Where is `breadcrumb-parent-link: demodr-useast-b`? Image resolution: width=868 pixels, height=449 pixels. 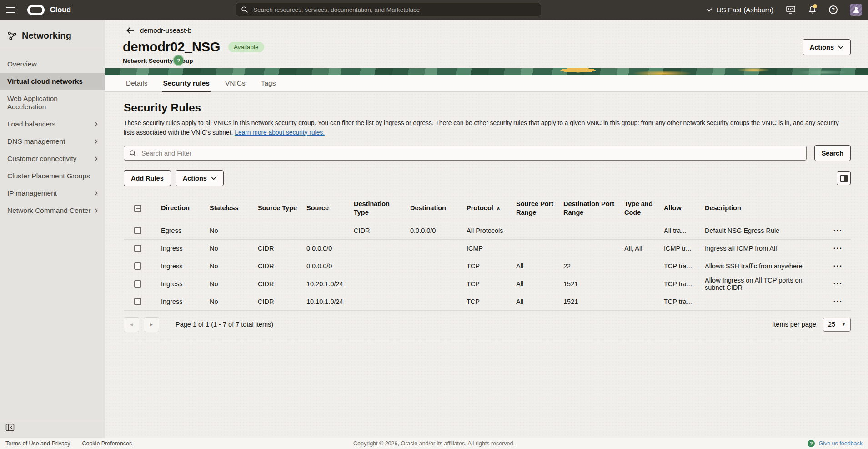 breadcrumb-parent-link: demodr-useast-b is located at coordinates (166, 30).